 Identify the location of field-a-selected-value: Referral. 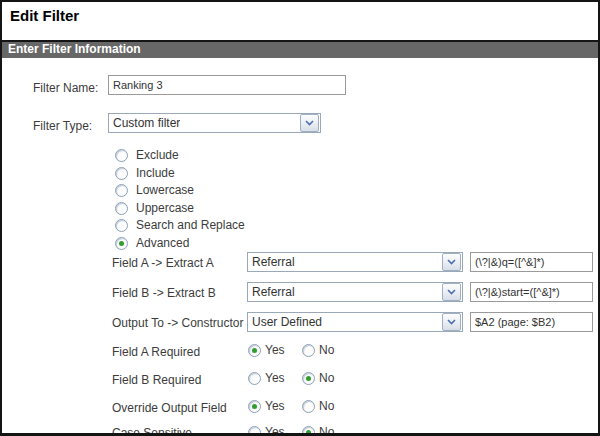
(274, 262).